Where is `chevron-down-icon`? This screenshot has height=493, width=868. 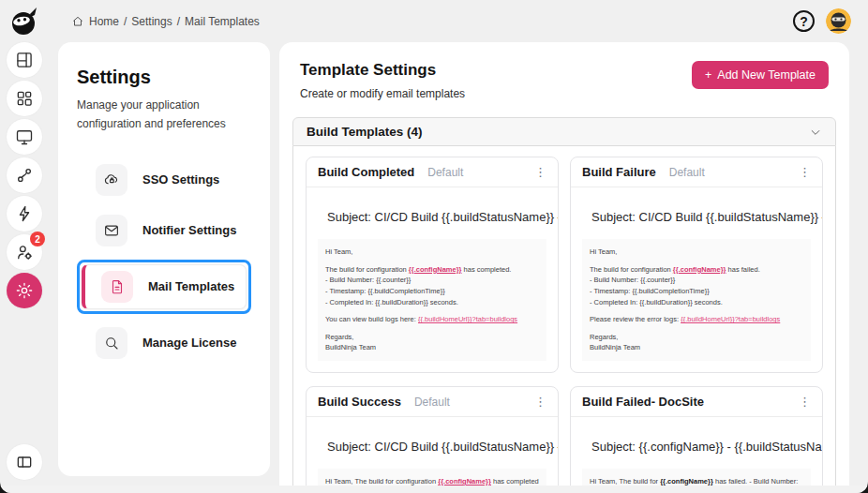 chevron-down-icon is located at coordinates (816, 132).